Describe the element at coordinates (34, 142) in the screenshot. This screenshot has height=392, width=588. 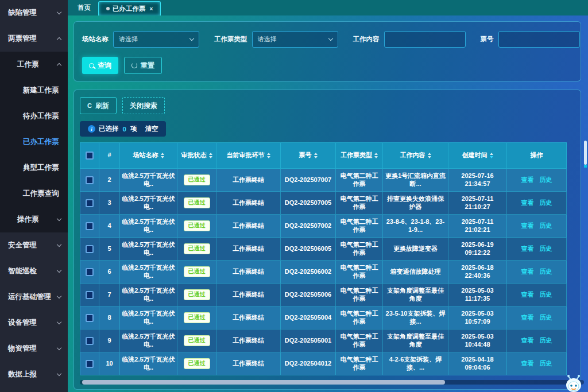
I see `sidebar-item-5: 已办工作票` at that location.